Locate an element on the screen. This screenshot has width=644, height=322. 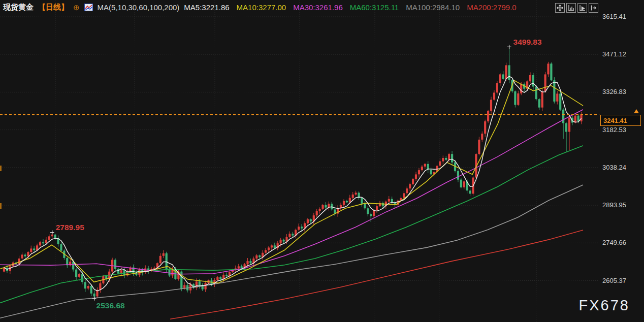
price-axis-label: 2893.95 is located at coordinates (623, 205).